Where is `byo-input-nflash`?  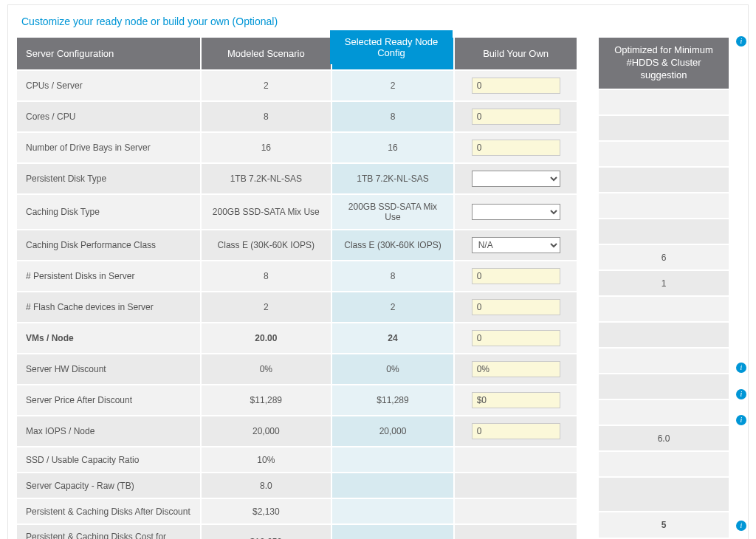
byo-input-nflash is located at coordinates (516, 307).